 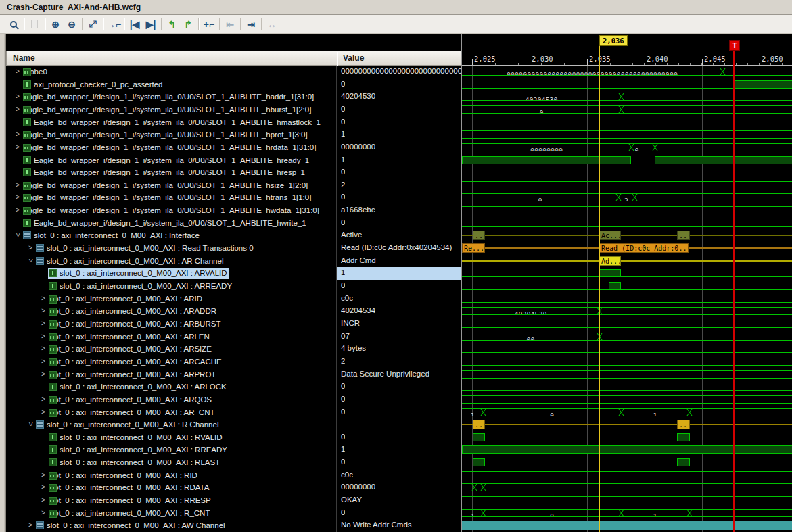 I want to click on add-marker-button: +⌐, so click(x=209, y=24).